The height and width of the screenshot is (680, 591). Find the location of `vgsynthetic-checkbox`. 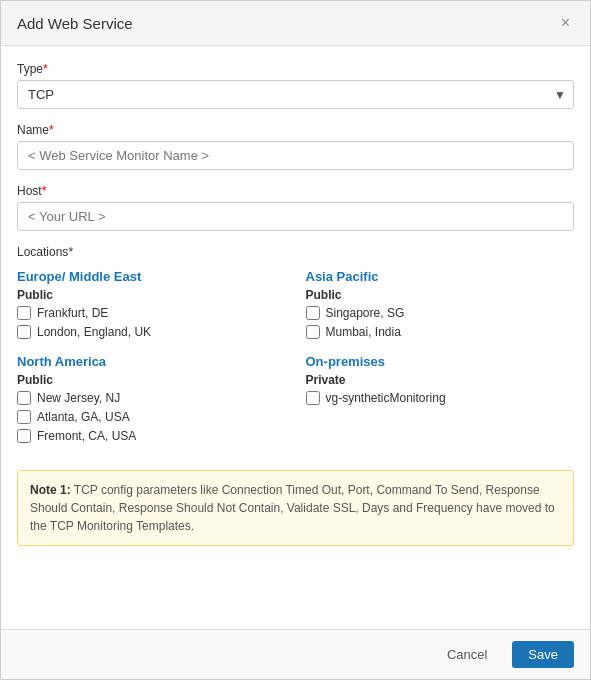

vgsynthetic-checkbox is located at coordinates (313, 398).